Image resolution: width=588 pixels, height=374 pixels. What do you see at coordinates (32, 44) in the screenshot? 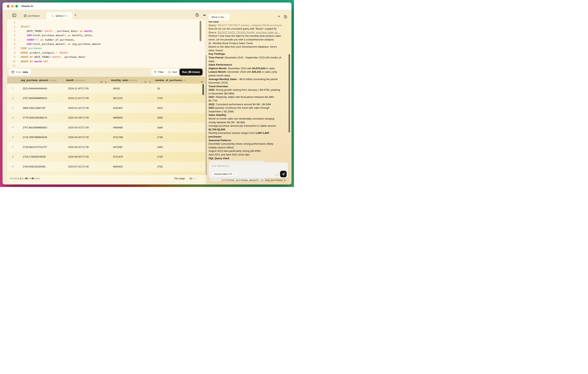
I see `code-token: (` at bounding box center [32, 44].